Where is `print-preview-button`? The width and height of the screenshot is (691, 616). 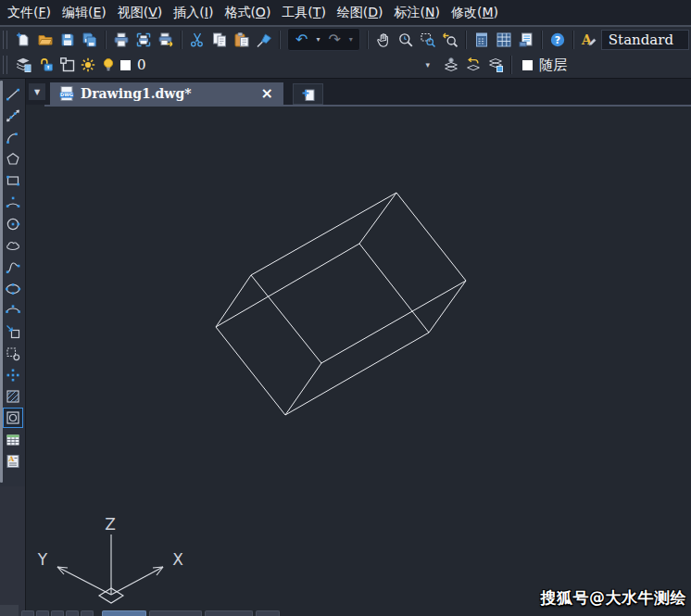 print-preview-button is located at coordinates (144, 40).